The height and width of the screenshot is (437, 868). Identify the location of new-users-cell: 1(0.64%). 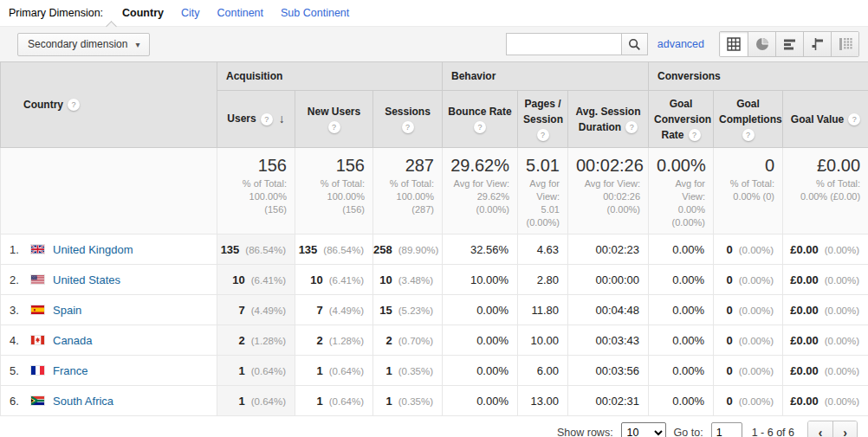
(334, 402).